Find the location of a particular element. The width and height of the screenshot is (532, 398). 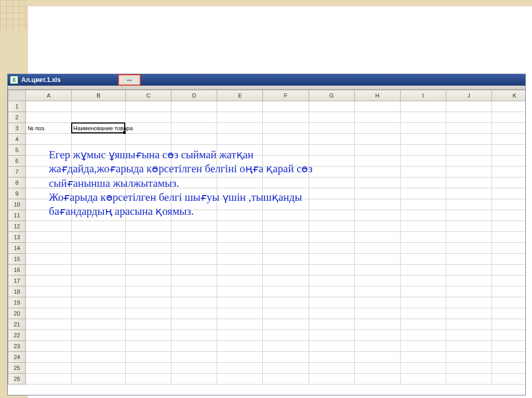

row-header: 26 is located at coordinates (17, 379).